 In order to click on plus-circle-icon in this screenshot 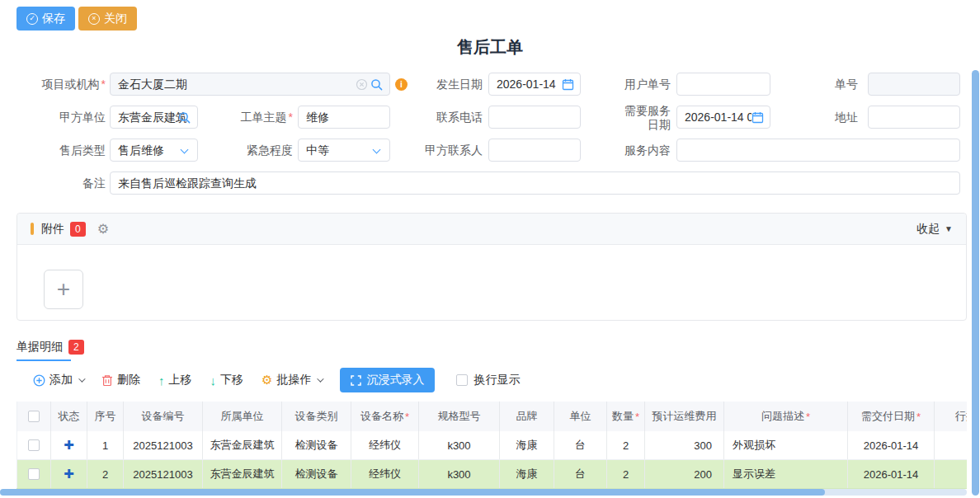, I will do `click(40, 381)`.